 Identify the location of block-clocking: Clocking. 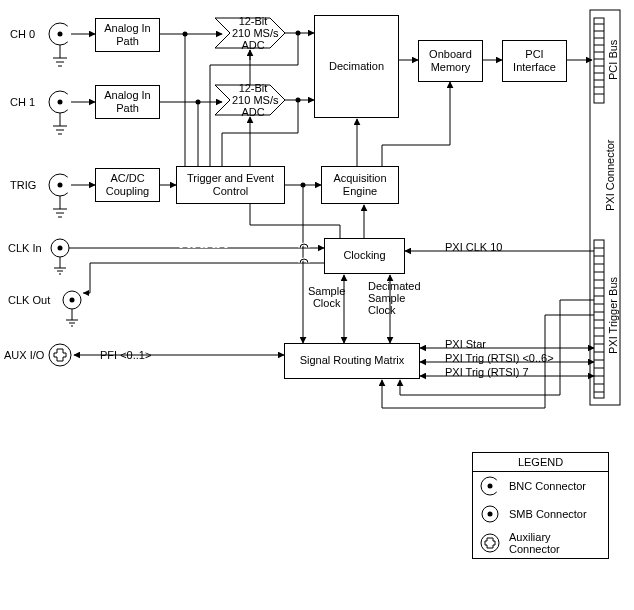
(364, 256).